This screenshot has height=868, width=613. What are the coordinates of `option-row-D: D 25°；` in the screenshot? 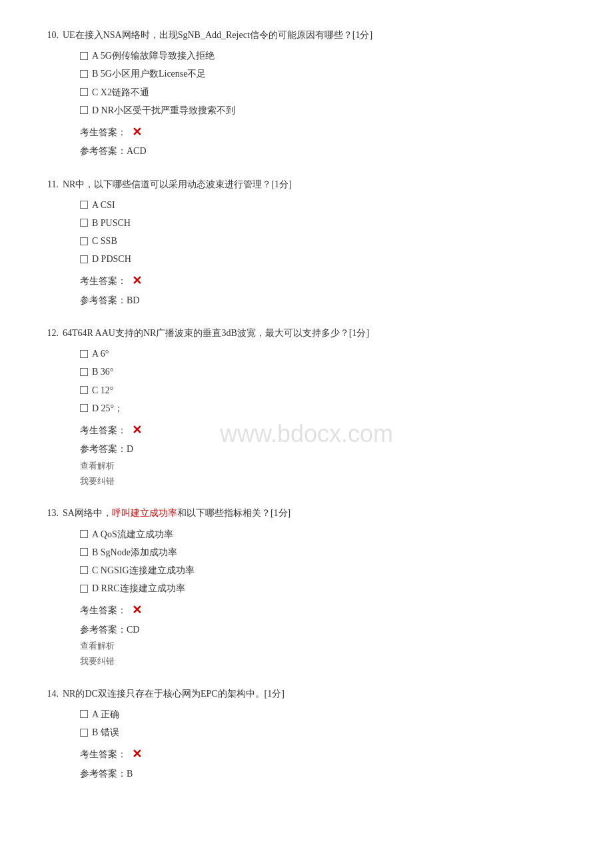 It's located at (326, 408).